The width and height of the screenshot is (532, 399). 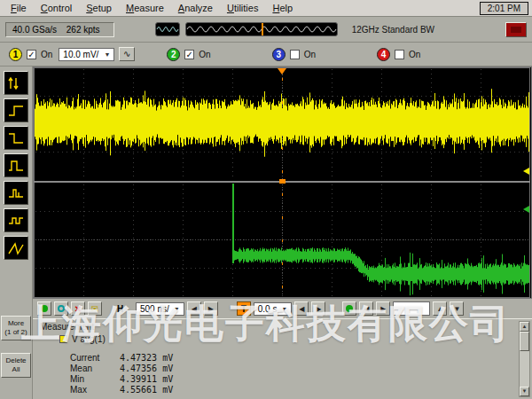 What do you see at coordinates (282, 309) in the screenshot?
I see `horizontal-toolbar: ✕ ✉ H 500 ns/ ▼ ◀ ▶ T 0.0 s ▼ ◀ ▶ ◀ ▶` at bounding box center [282, 309].